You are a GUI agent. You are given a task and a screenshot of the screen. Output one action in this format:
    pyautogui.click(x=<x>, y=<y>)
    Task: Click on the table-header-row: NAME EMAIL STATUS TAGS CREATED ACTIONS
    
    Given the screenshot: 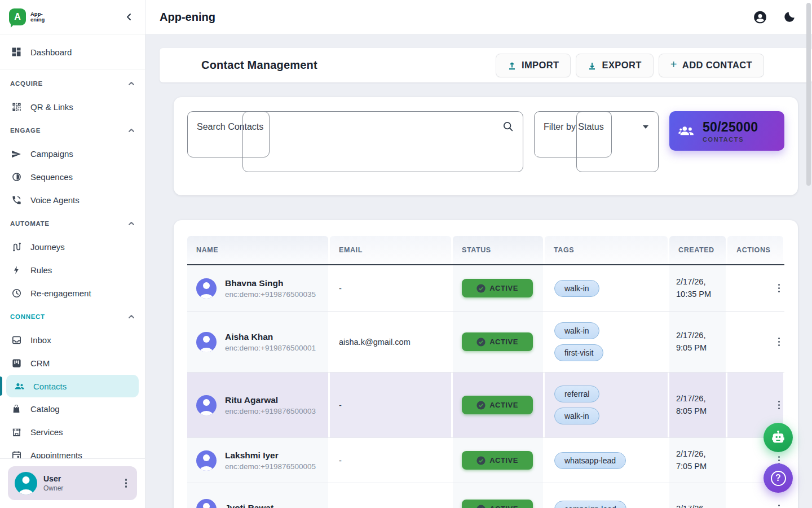 What is the action you would take?
    pyautogui.click(x=486, y=251)
    